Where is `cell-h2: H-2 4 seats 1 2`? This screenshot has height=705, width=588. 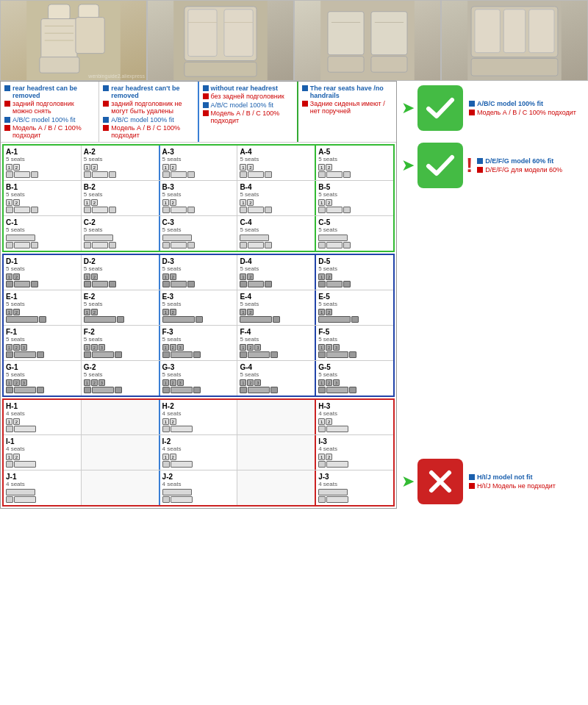
cell-h2: H-2 4 seats 1 2 is located at coordinates (199, 418).